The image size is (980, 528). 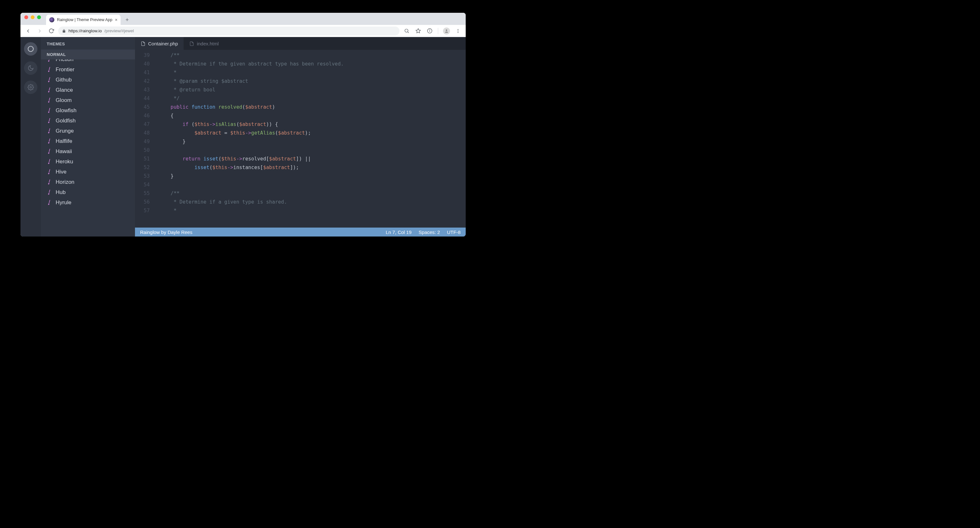 I want to click on back-button, so click(x=28, y=31).